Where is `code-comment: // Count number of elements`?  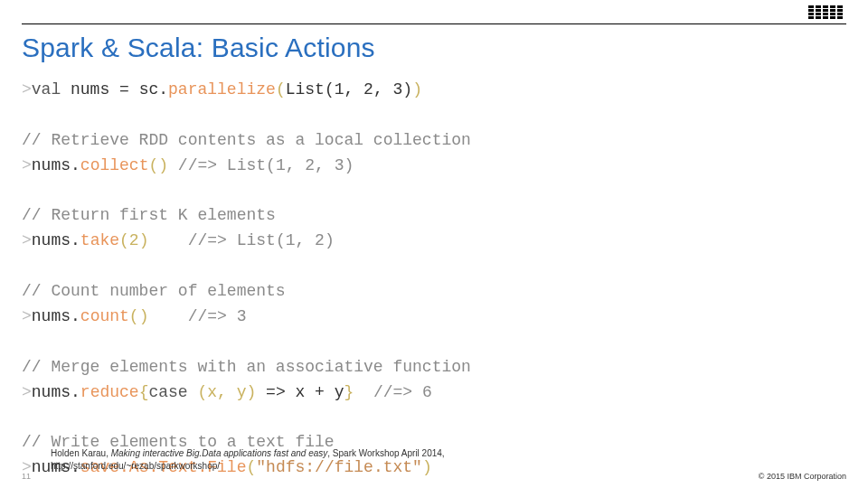 code-comment: // Count number of elements is located at coordinates (434, 292).